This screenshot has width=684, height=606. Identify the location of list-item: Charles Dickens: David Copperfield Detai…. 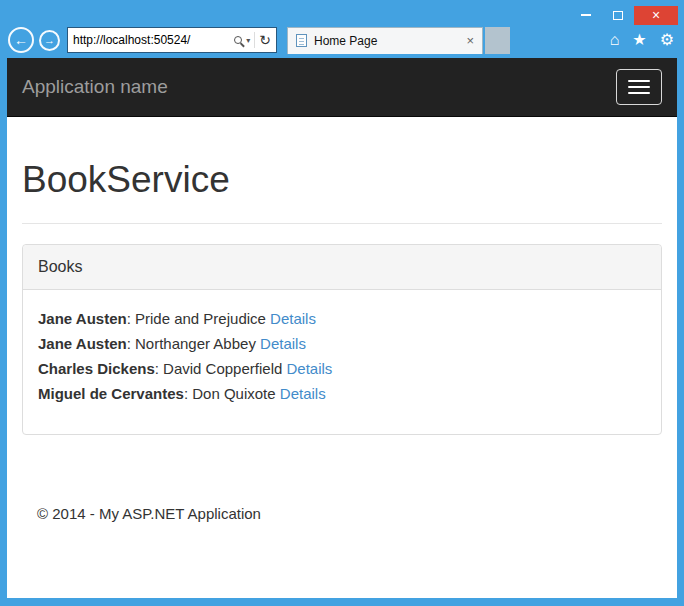
(342, 368).